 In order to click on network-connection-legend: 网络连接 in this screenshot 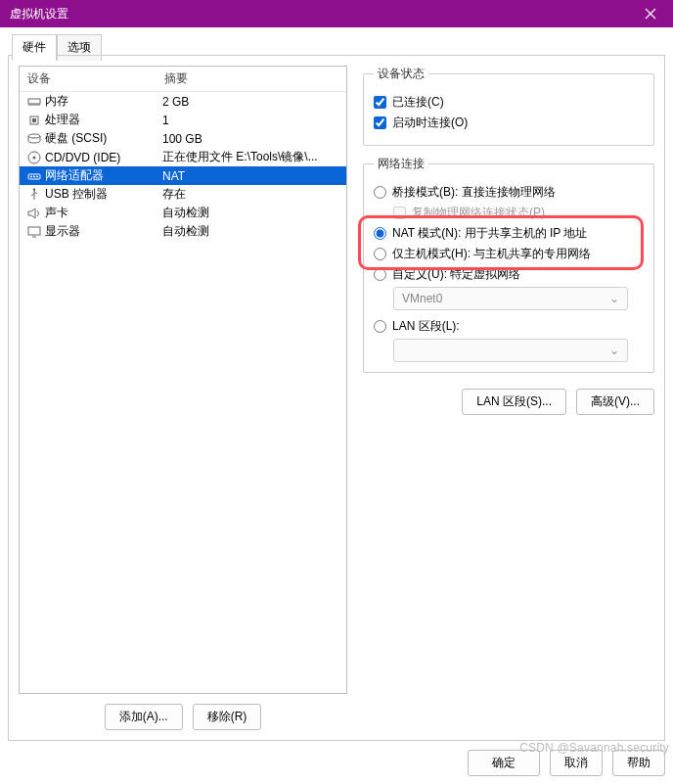, I will do `click(401, 164)`.